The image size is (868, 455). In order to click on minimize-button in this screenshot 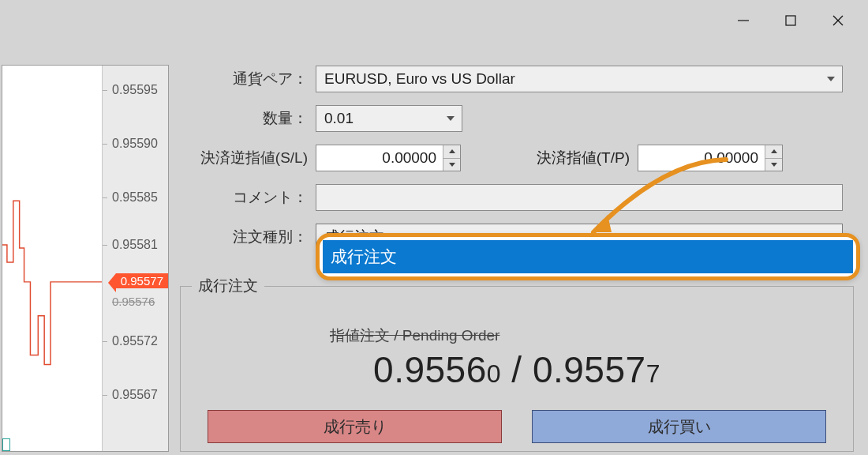, I will do `click(743, 21)`.